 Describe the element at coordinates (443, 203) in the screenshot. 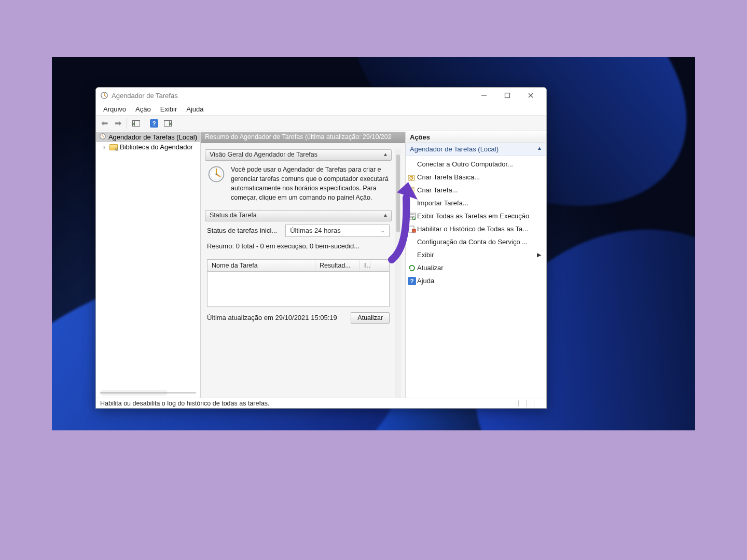

I see `action-item-label: Importar Tarefa...` at that location.